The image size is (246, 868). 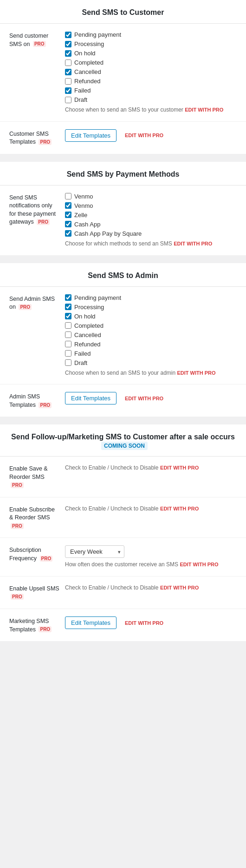 What do you see at coordinates (151, 353) in the screenshot?
I see `checkbox-failed-admin: Failed` at bounding box center [151, 353].